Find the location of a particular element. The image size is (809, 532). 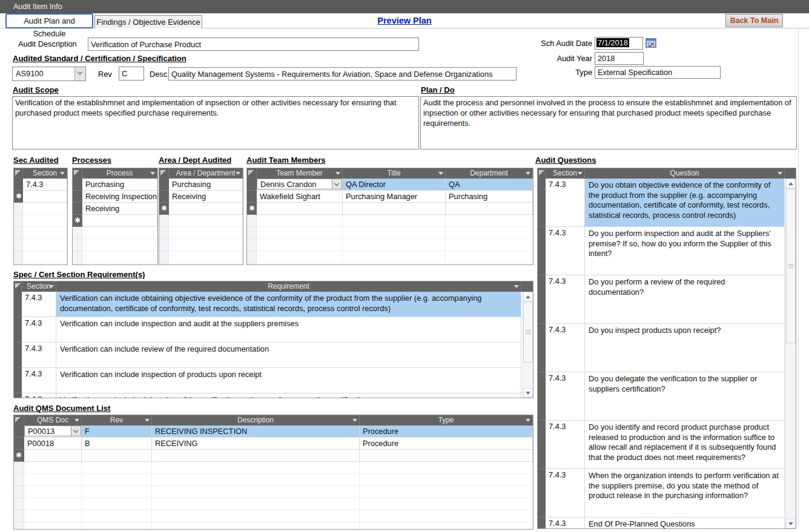

grid-cell: Wakefield Sighart is located at coordinates (300, 197).